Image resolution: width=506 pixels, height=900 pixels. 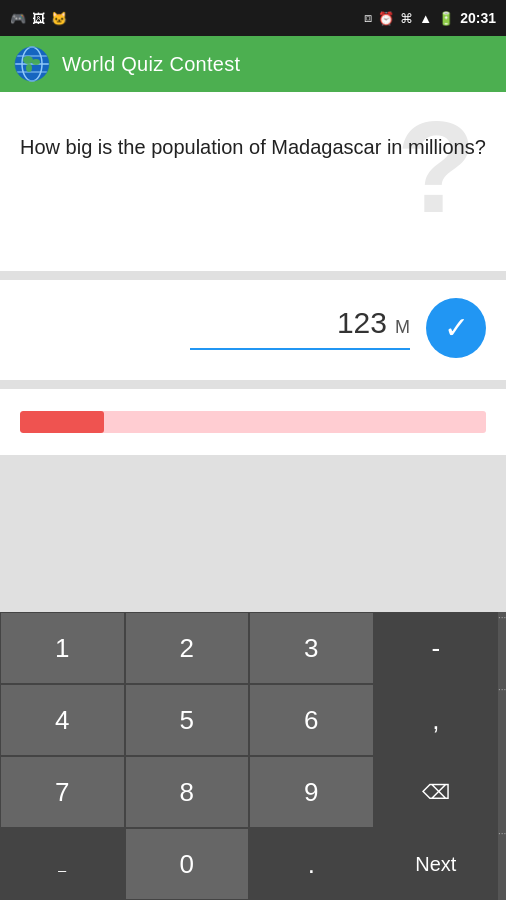 What do you see at coordinates (253, 720) in the screenshot?
I see `keyboard-row-2: 4 5 6 , ···` at bounding box center [253, 720].